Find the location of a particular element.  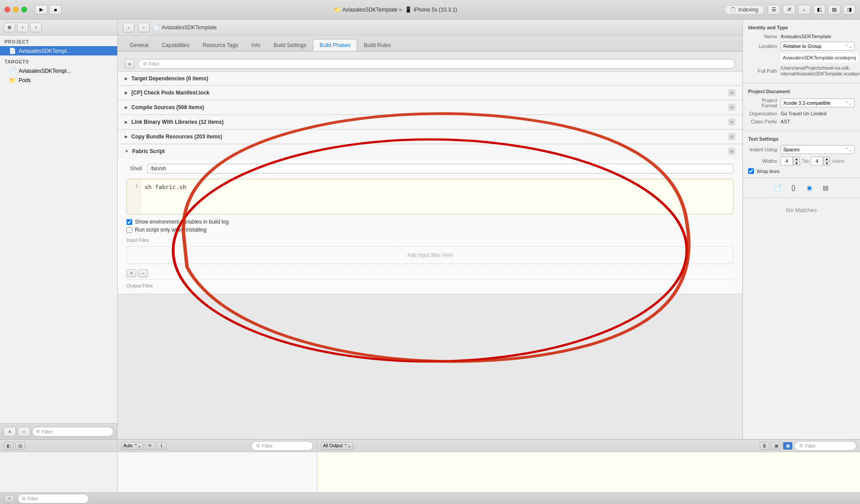

bottom-eye-button: 👁 is located at coordinates (150, 446).